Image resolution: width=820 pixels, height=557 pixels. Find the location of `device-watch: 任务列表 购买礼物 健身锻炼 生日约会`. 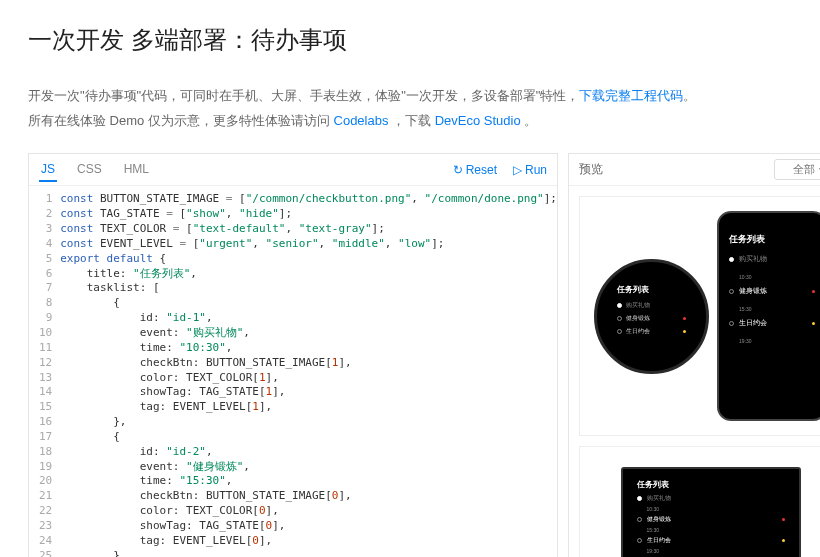

device-watch: 任务列表 购买礼物 健身锻炼 生日约会 is located at coordinates (652, 316).